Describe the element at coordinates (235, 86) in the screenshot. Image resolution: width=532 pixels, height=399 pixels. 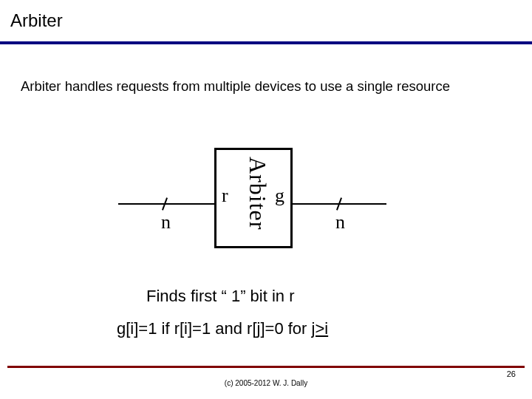
I see `slide-subtitle: Arbiter handles requests from multiple d…` at that location.